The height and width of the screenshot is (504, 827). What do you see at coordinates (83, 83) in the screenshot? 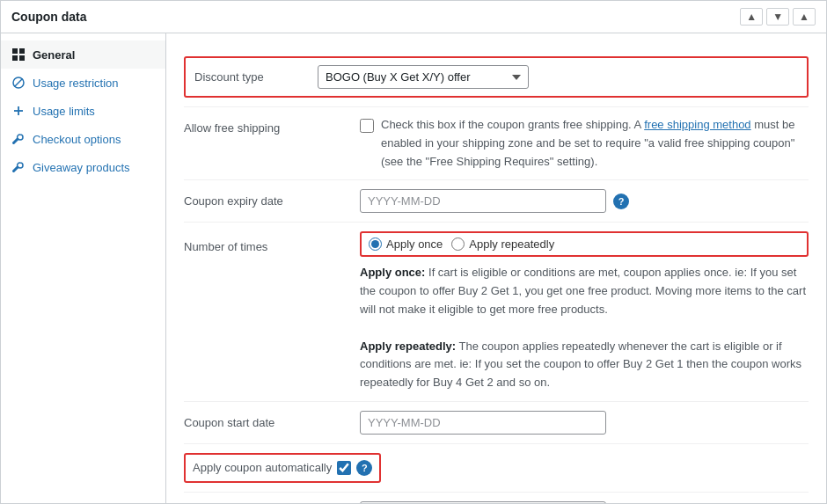
I see `sidebar-item-usage-restriction: Usage restriction` at bounding box center [83, 83].